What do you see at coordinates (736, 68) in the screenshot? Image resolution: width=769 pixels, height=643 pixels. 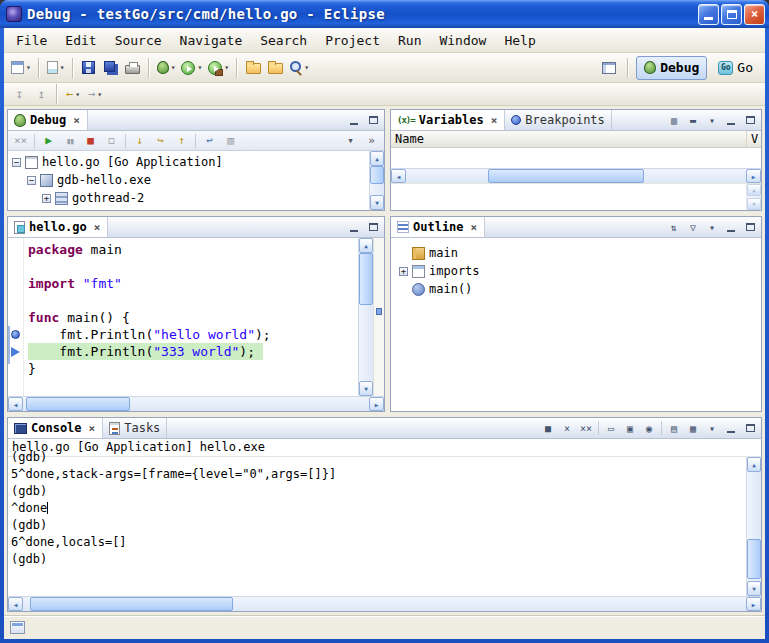 I see `perspective-go-button: GoGo` at bounding box center [736, 68].